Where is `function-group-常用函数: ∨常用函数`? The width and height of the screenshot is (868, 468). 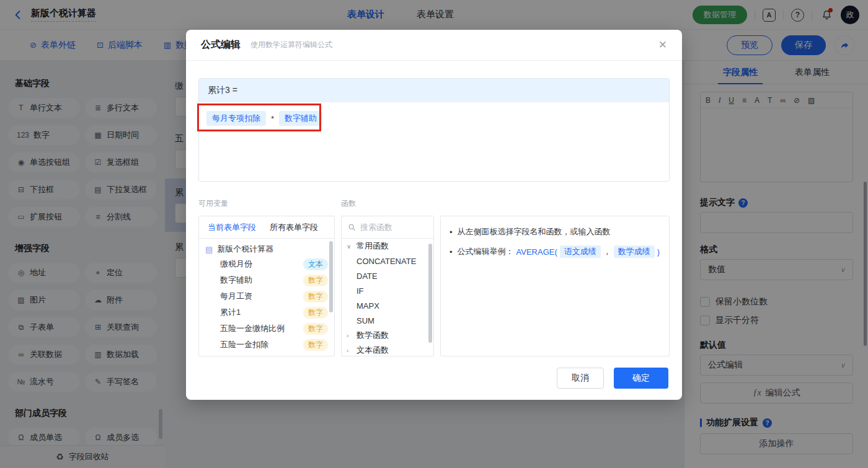 function-group-常用函数: ∨常用函数 is located at coordinates (388, 246).